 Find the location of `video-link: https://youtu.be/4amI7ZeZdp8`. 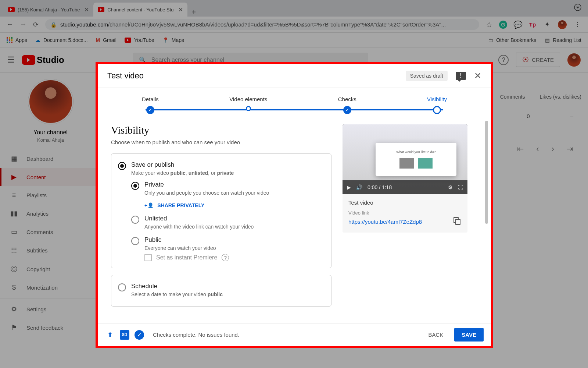

video-link: https://youtu.be/4amI7ZeZdp8 is located at coordinates (398, 222).